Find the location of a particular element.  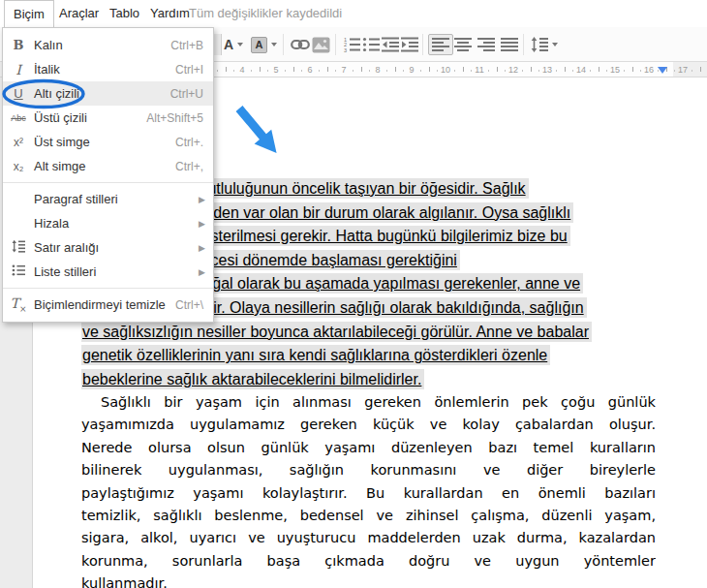

text-line: genetik özelliklerinin yanı sıra kendi s… is located at coordinates (337, 356).